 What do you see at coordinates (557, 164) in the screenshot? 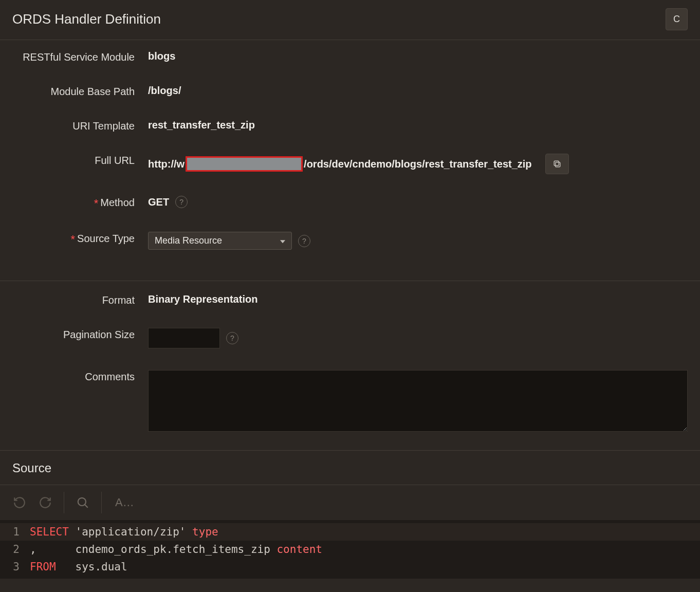
I see `copy-url-button` at bounding box center [557, 164].